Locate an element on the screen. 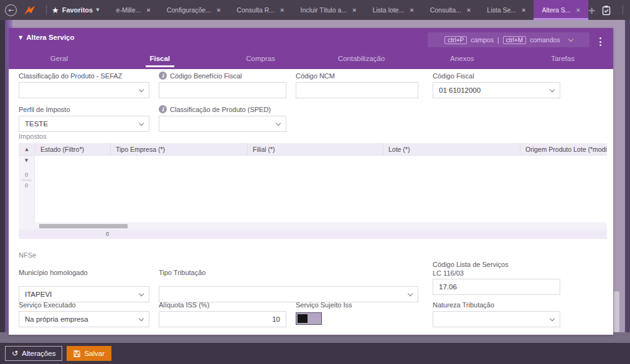 This screenshot has height=364, width=630. app-logo-icon is located at coordinates (30, 10).